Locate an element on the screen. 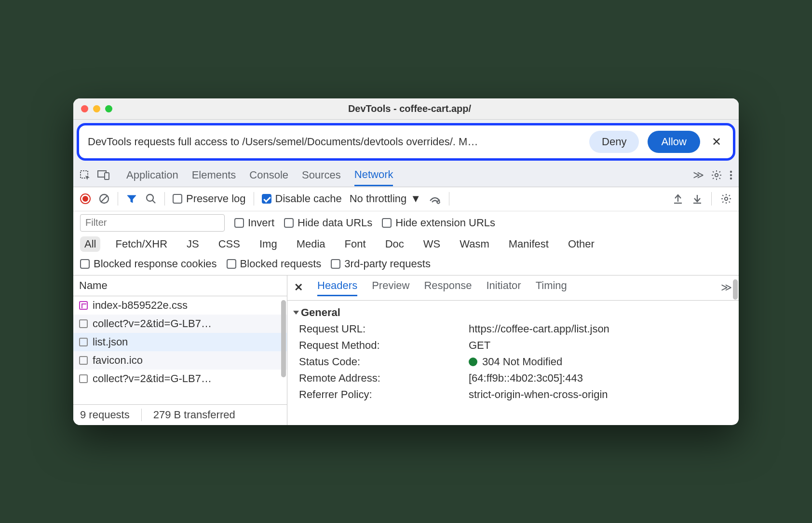  requests-count: 9 requests is located at coordinates (105, 415).